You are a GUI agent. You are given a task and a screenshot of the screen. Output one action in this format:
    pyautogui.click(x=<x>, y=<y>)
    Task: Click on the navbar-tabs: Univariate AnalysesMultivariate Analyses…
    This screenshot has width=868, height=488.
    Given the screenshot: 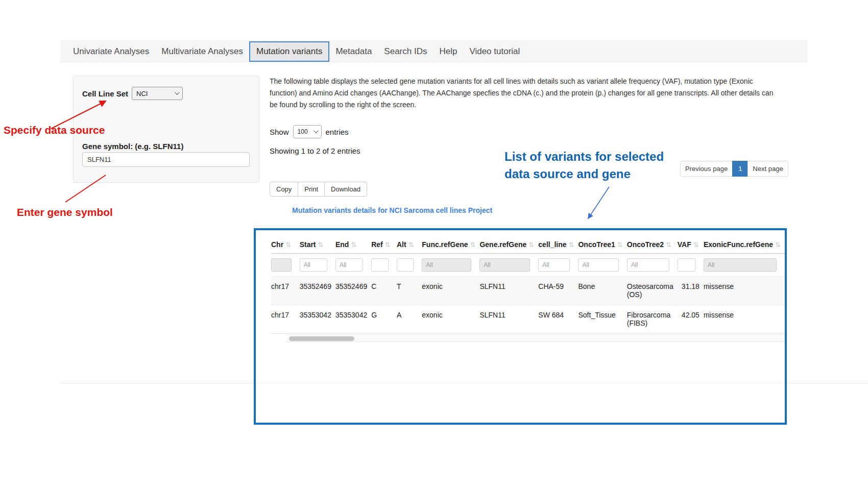 What is the action you would take?
    pyautogui.click(x=296, y=52)
    